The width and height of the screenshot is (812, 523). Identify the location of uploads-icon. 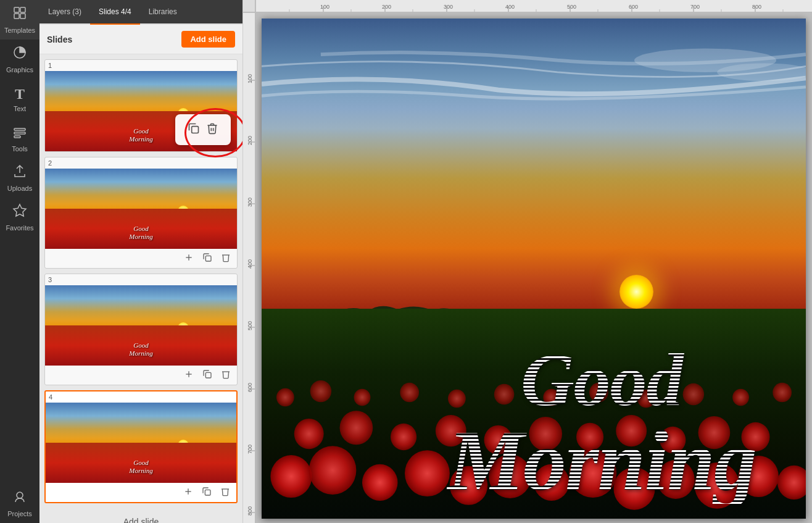
(20, 173).